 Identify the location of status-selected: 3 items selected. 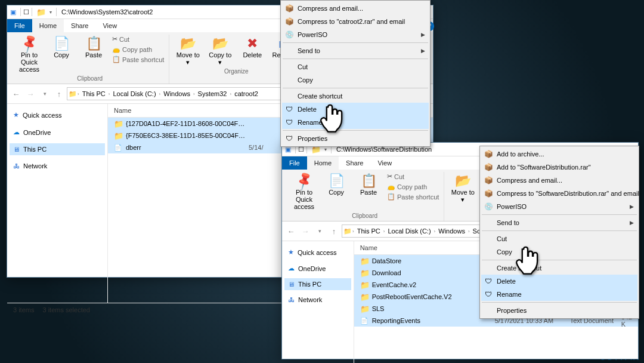
(66, 310).